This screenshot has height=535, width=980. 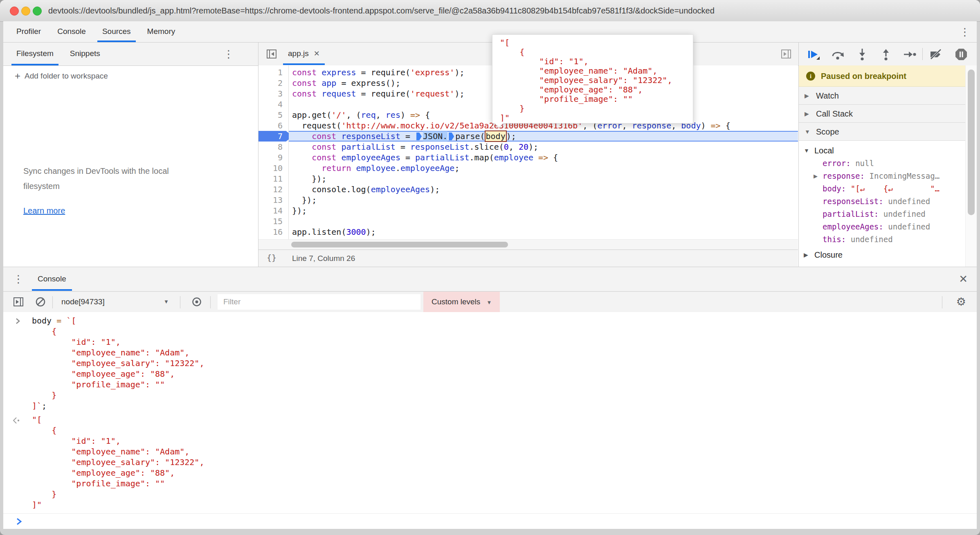 I want to click on add-folder-button: +Add folder to workspace, so click(x=61, y=76).